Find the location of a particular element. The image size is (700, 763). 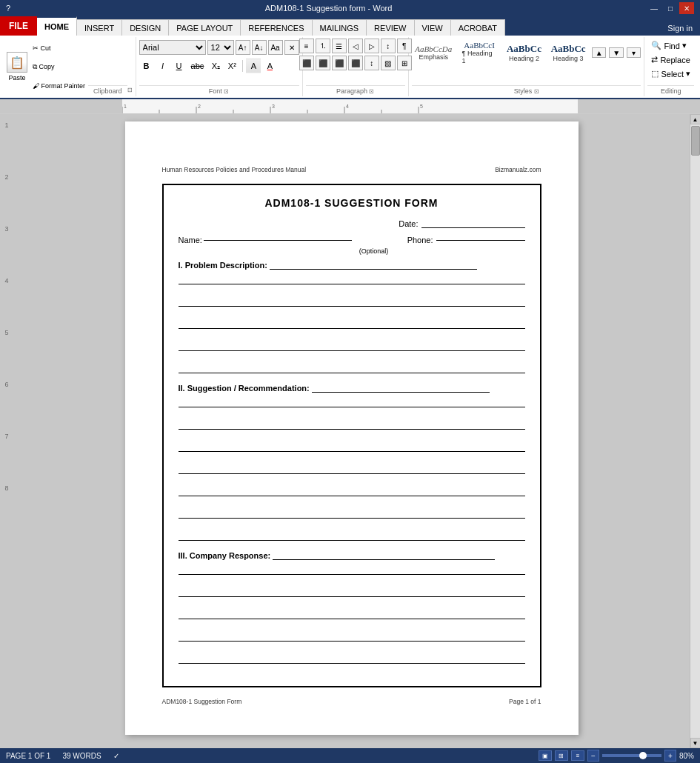

section2-first-line is located at coordinates (401, 393).